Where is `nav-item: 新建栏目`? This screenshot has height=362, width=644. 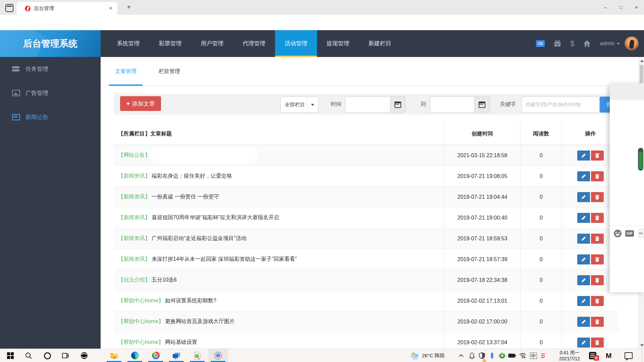
nav-item: 新建栏目 is located at coordinates (380, 44).